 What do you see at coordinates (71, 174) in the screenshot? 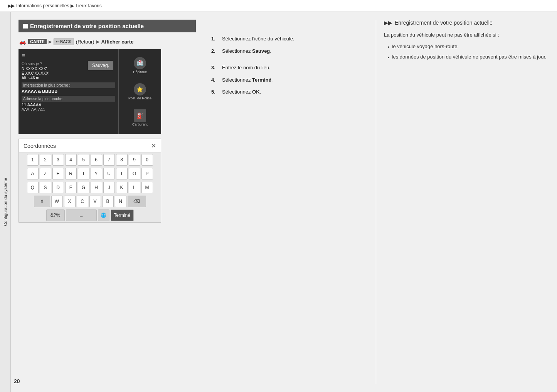
I see `key-R: R` at bounding box center [71, 174].